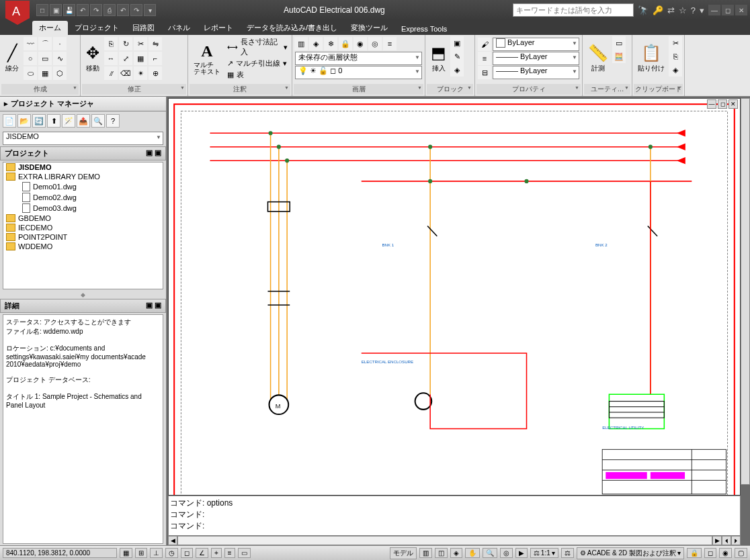 This screenshot has height=560, width=750. Describe the element at coordinates (83, 197) in the screenshot. I see `tree-demo02: Demo02.dwg` at that location.